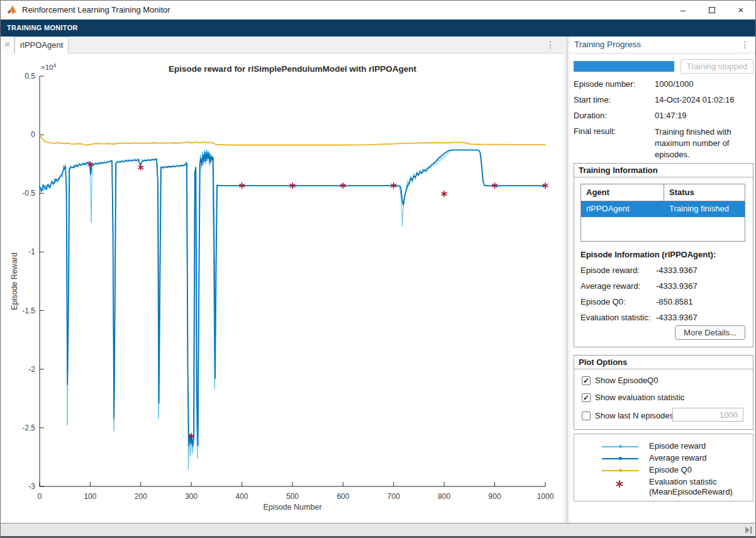 This screenshot has height=538, width=756. Describe the element at coordinates (664, 488) in the screenshot. I see `legend-item-evaluation-statistic: Evaluation statistic (MeanEpisodeReward)` at that location.